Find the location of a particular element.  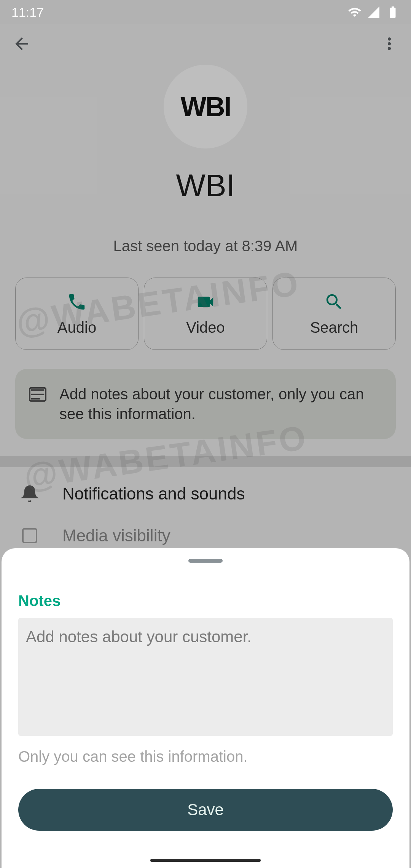

sheet-subtext: Only you can see this information. is located at coordinates (206, 757).